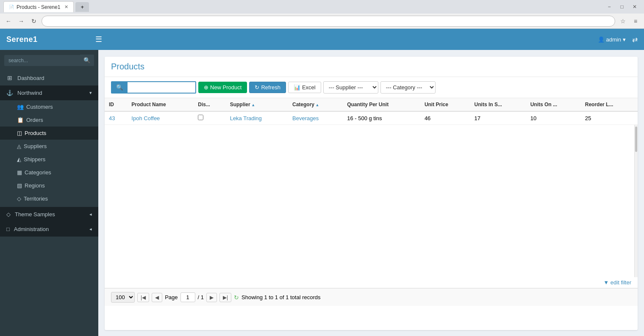 This screenshot has width=644, height=336. Describe the element at coordinates (49, 40) in the screenshot. I see `header-brand: Serene1` at that location.